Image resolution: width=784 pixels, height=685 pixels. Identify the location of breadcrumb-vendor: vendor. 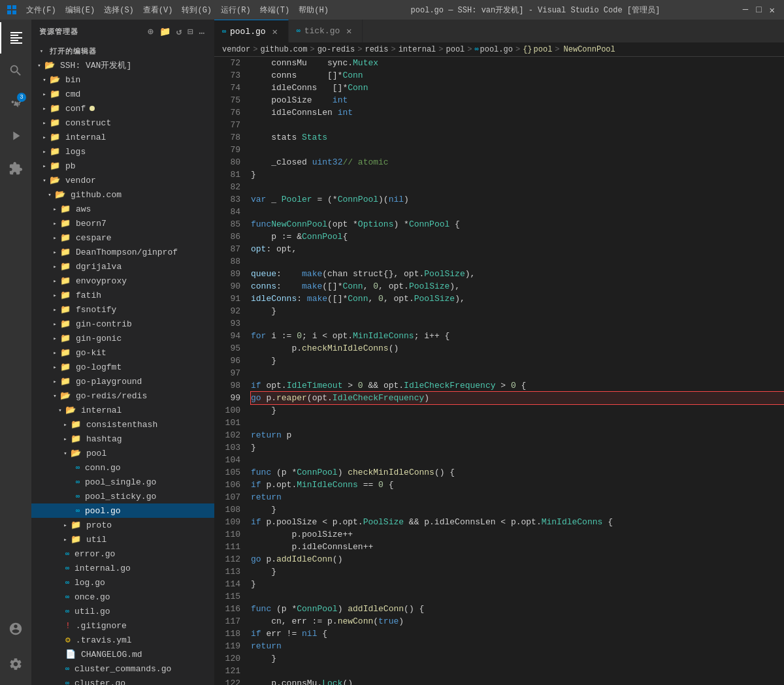
(237, 50).